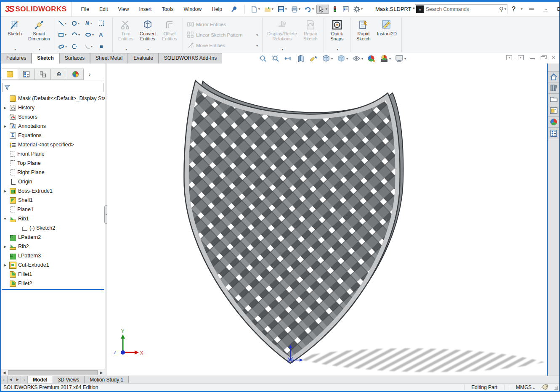  What do you see at coordinates (514, 9) in the screenshot?
I see `help-button: ?` at bounding box center [514, 9].